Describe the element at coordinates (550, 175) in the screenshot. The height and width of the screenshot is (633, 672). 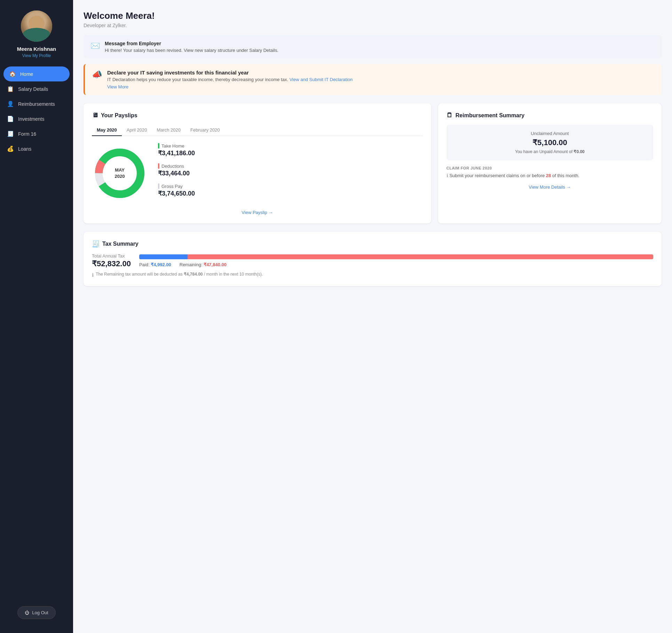
I see `claim-text: ℹ Submit your reimbursement claims on or…` at that location.